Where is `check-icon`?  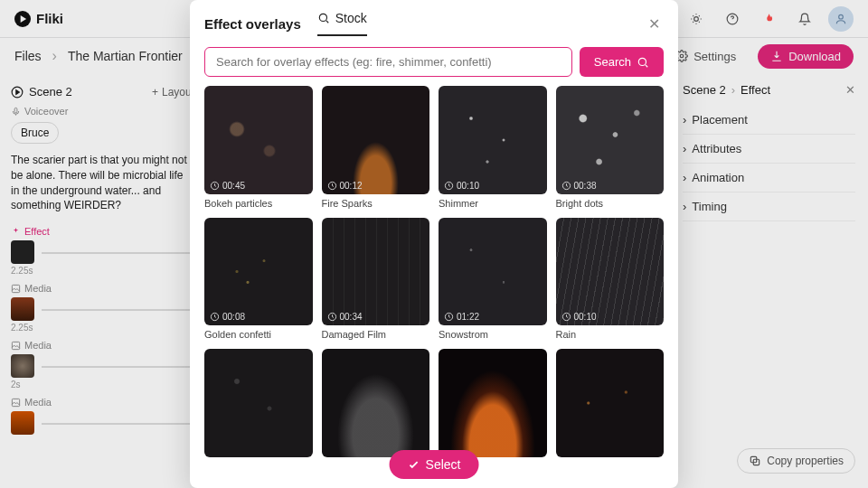 check-icon is located at coordinates (414, 465).